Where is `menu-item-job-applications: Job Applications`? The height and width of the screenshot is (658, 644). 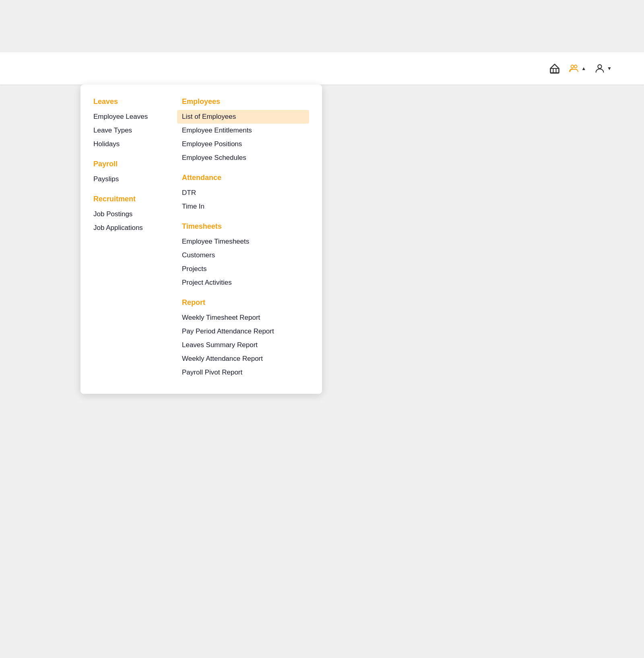 menu-item-job-applications: Job Applications is located at coordinates (134, 228).